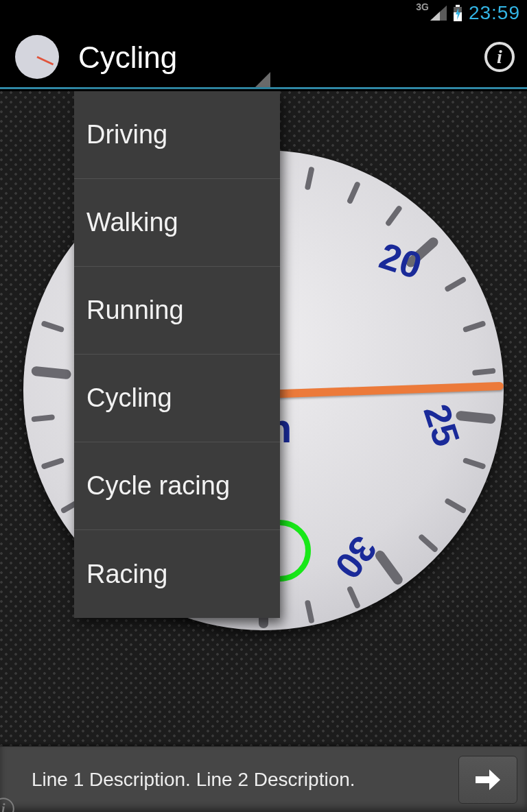 The image size is (527, 812). What do you see at coordinates (127, 575) in the screenshot?
I see `dropdown-item-label: Racing` at bounding box center [127, 575].